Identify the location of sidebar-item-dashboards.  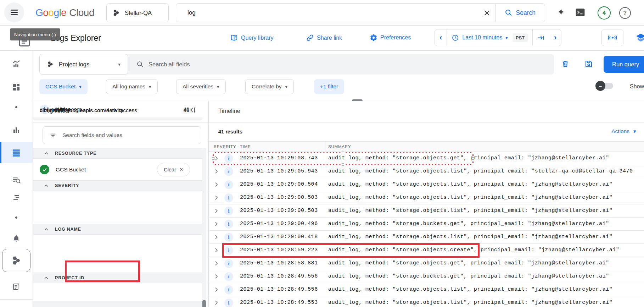
(16, 87).